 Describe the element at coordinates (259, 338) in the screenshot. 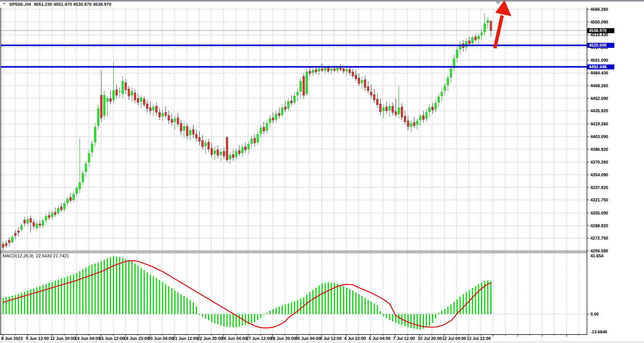

I see `time-axis-label: 27 Jun 12:00` at that location.